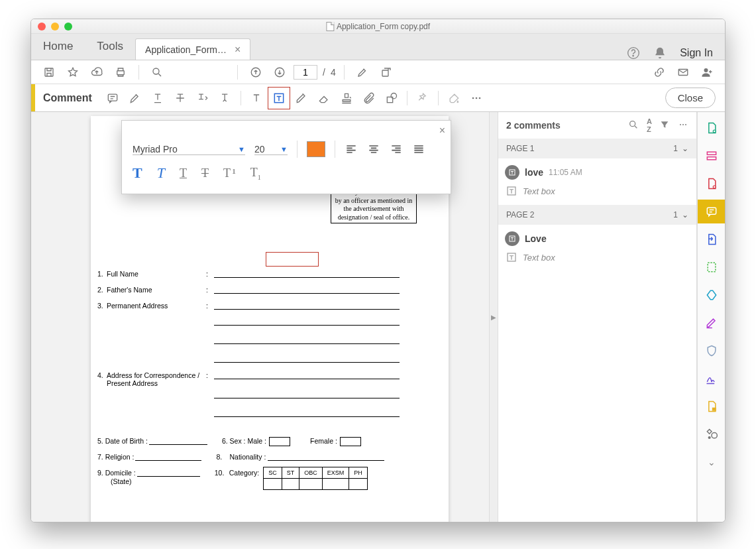  Describe the element at coordinates (386, 72) in the screenshot. I see `send-share-icon` at that location.